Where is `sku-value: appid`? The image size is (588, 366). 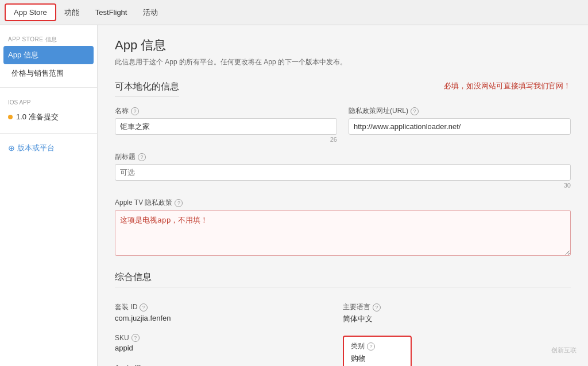 sku-value: appid is located at coordinates (229, 348).